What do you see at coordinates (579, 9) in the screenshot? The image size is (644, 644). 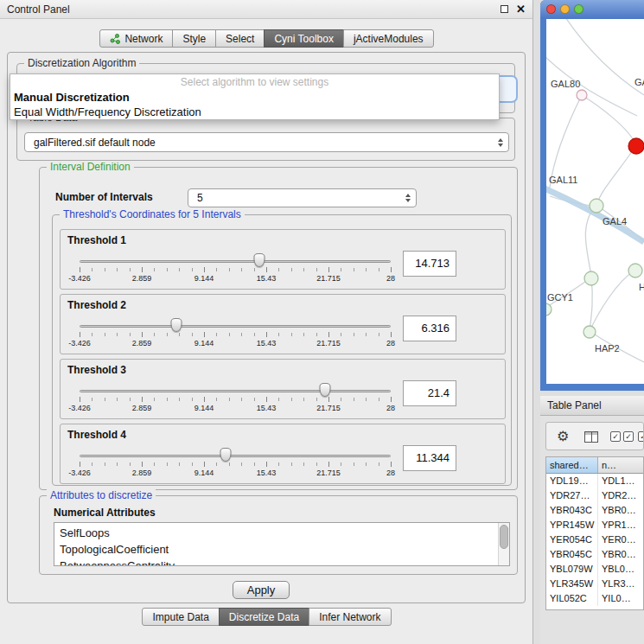 I see `zoom-traffic-light` at bounding box center [579, 9].